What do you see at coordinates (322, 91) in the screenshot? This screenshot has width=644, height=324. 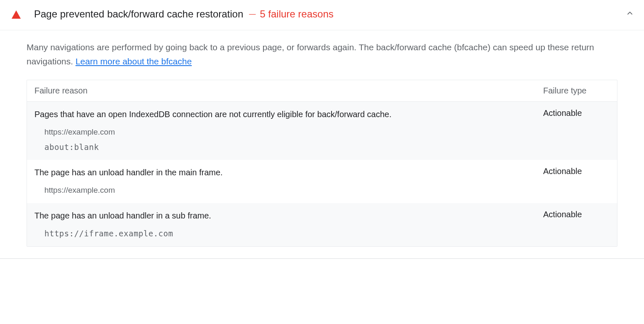 I see `table-header: Failure reason Failure type` at bounding box center [322, 91].